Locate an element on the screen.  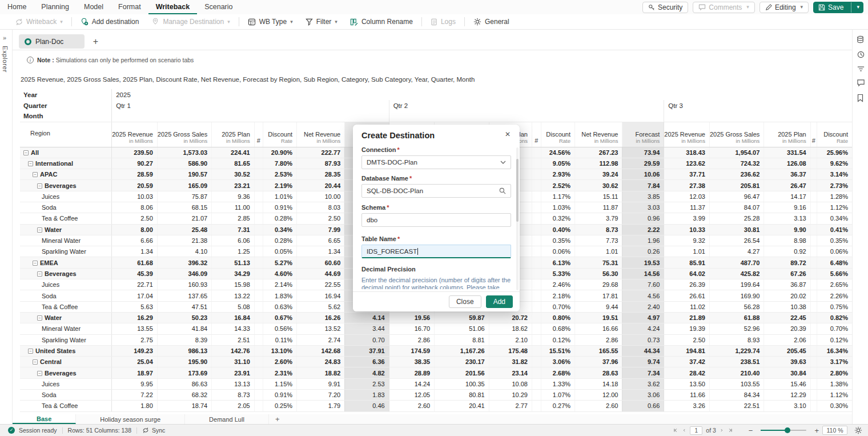
cell-q1_net: 44.69 is located at coordinates (321, 273).